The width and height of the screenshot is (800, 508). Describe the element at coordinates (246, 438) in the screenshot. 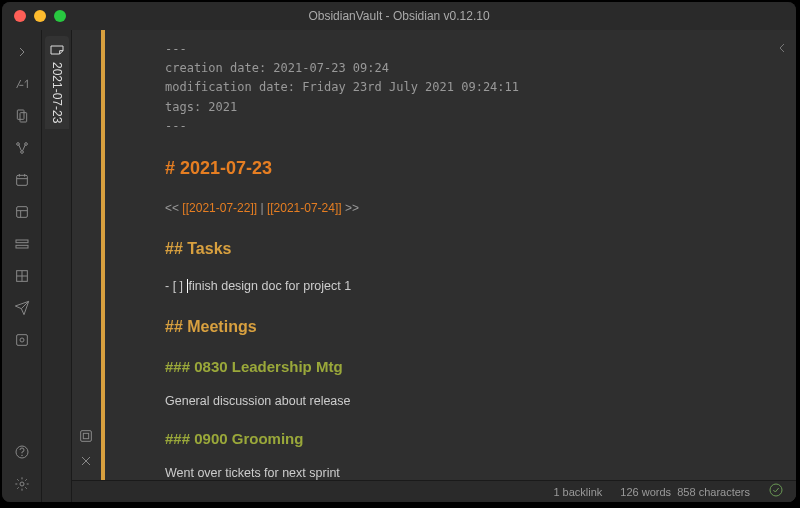

I see `h3-text: 0900 Grooming` at that location.